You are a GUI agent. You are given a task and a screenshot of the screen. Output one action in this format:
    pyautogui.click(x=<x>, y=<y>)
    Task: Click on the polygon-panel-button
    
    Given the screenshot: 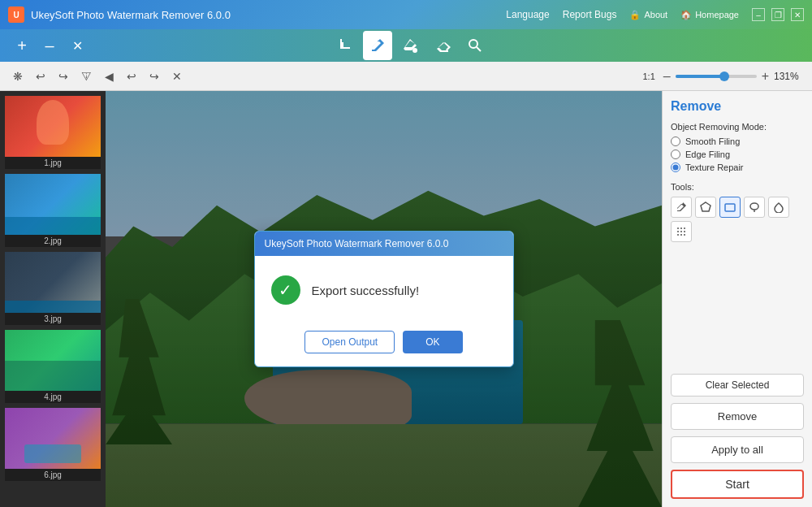 What is the action you would take?
    pyautogui.click(x=706, y=207)
    